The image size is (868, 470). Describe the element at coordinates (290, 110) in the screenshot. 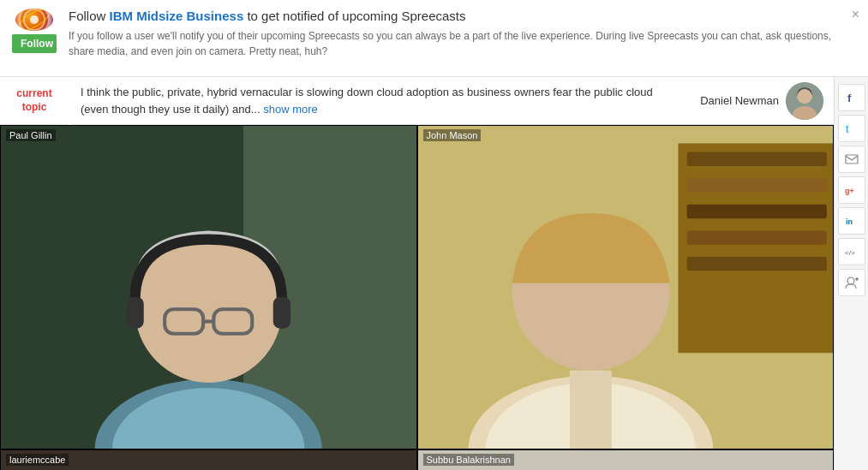

I see `show-more-link: show more` at that location.